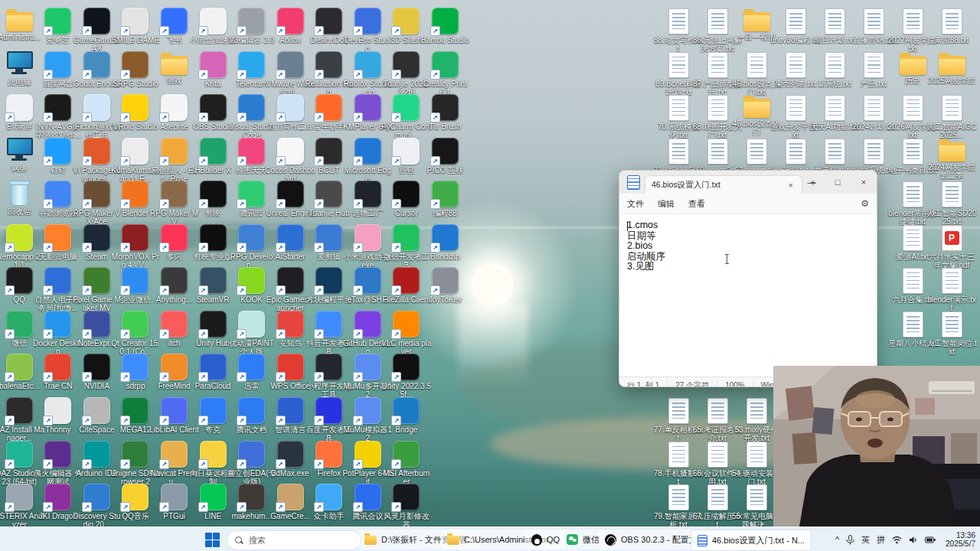 The width and height of the screenshot is (980, 551). Describe the element at coordinates (865, 204) in the screenshot. I see `settings-gear-icon: ⚙` at that location.